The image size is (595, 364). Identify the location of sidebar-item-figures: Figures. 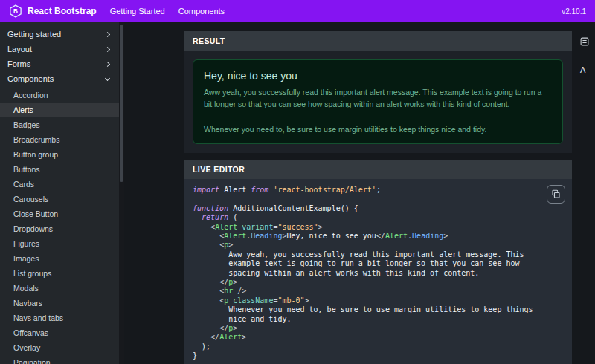
(60, 244).